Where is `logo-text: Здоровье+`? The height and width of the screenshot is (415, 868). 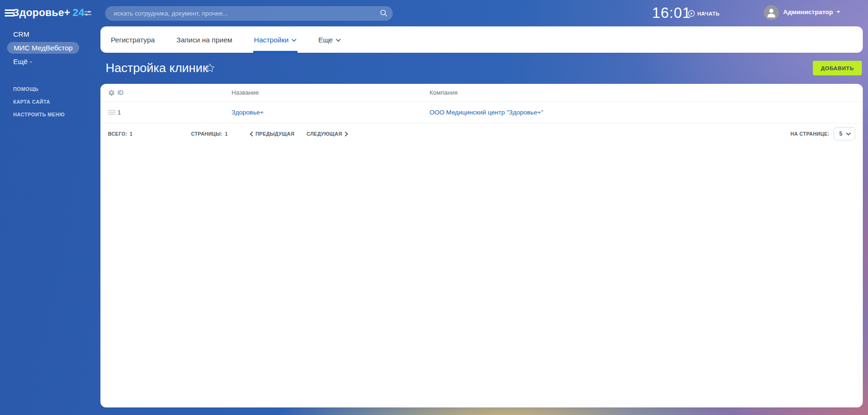 logo-text: Здоровье+ is located at coordinates (41, 12).